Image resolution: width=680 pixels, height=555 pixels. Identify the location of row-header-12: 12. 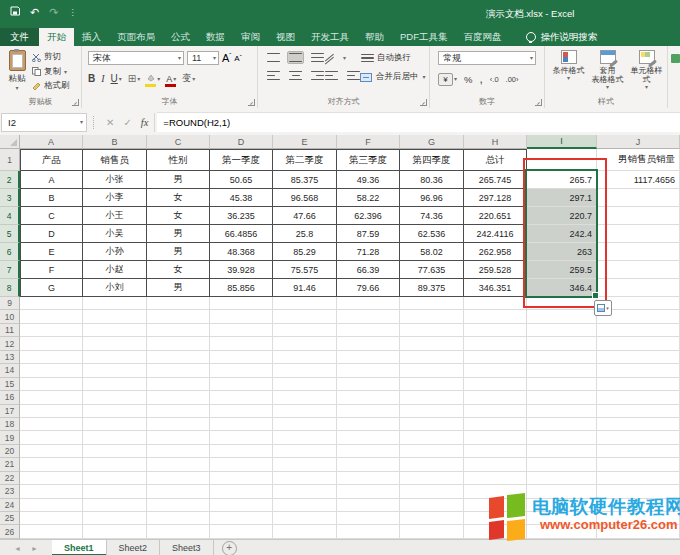
(10, 344).